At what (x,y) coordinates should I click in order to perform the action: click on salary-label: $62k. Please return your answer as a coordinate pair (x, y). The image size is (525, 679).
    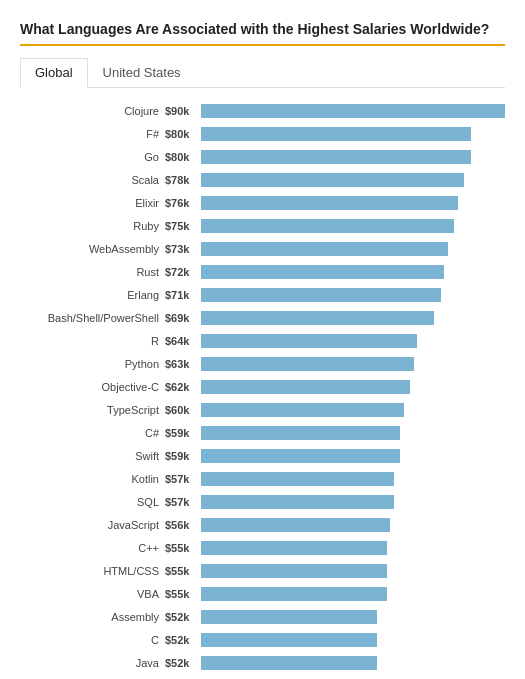
    Looking at the image, I should click on (183, 387).